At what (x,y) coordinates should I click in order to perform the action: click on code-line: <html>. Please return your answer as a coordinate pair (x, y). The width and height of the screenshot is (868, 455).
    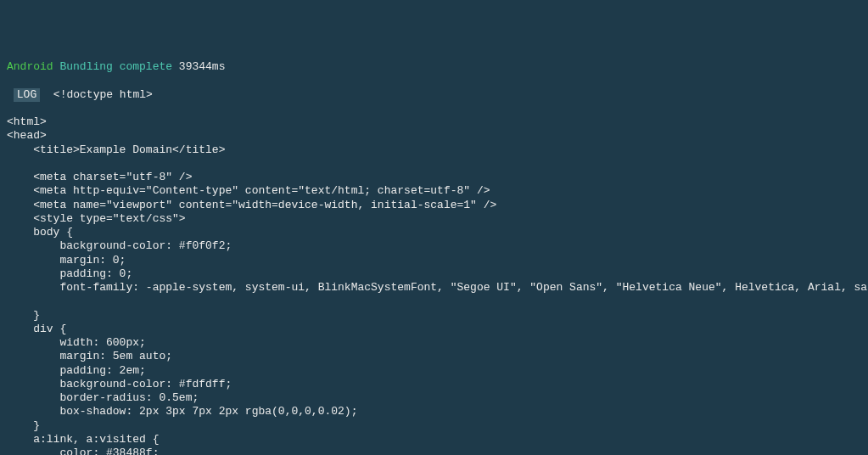
    Looking at the image, I should click on (434, 122).